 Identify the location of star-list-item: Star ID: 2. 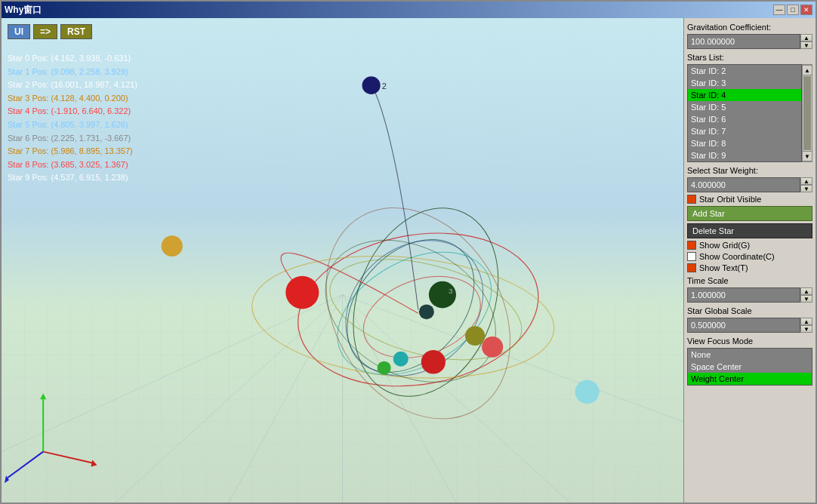
(745, 71).